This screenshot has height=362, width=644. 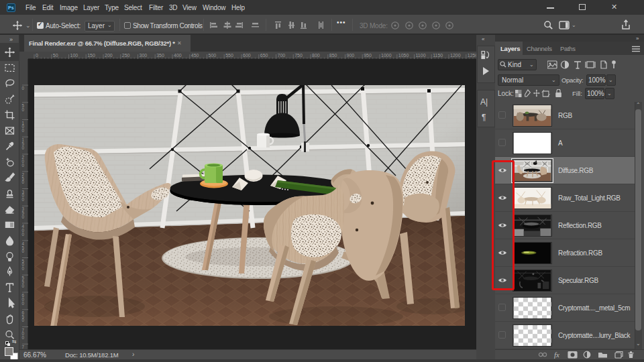 I want to click on svg-text: 350, so click(x=160, y=55).